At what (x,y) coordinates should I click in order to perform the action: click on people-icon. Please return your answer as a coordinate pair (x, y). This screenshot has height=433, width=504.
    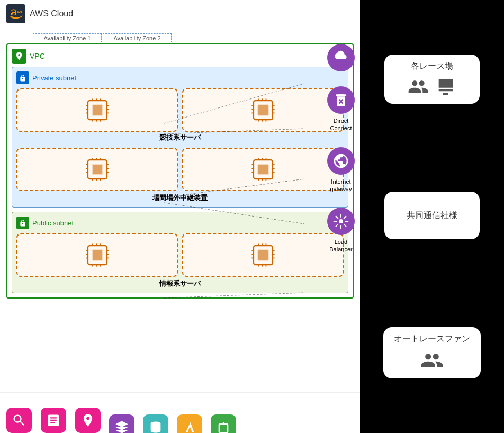
    Looking at the image, I should click on (418, 87).